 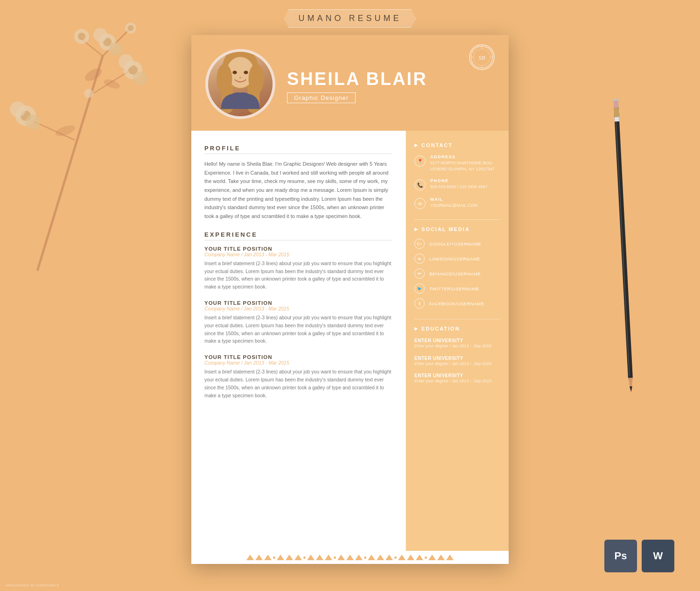 I want to click on ps-badge: Ps, so click(x=621, y=556).